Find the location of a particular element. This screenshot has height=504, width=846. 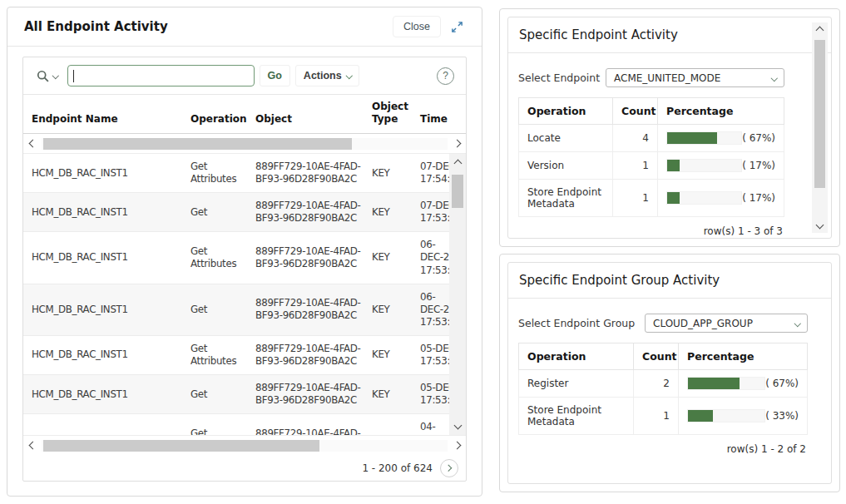

table-header-row: Operation Count Percentage is located at coordinates (664, 357).